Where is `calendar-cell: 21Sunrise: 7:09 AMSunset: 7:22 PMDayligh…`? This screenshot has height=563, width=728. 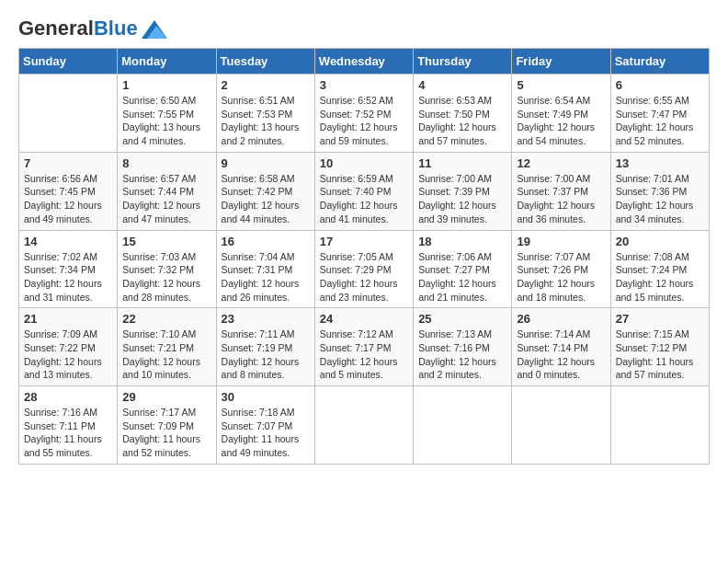
calendar-cell: 21Sunrise: 7:09 AMSunset: 7:22 PMDayligh… is located at coordinates (68, 348).